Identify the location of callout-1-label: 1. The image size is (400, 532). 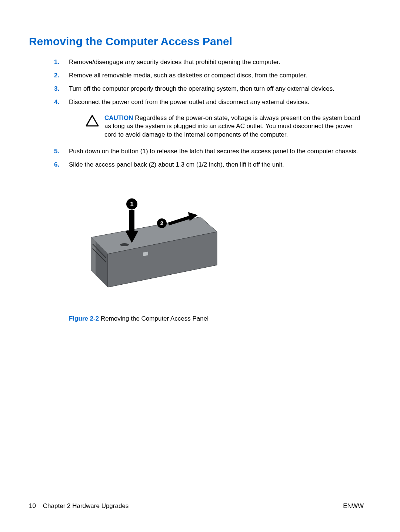
(132, 204).